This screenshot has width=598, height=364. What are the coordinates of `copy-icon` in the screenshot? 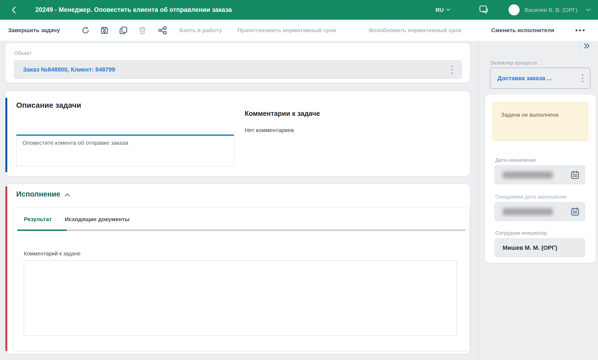 It's located at (123, 30).